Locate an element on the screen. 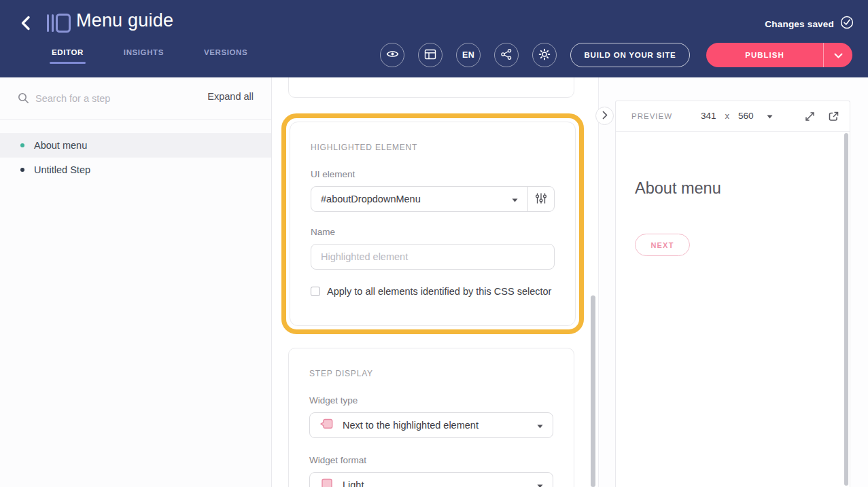  publish-split-button: PUBLISH is located at coordinates (779, 55).